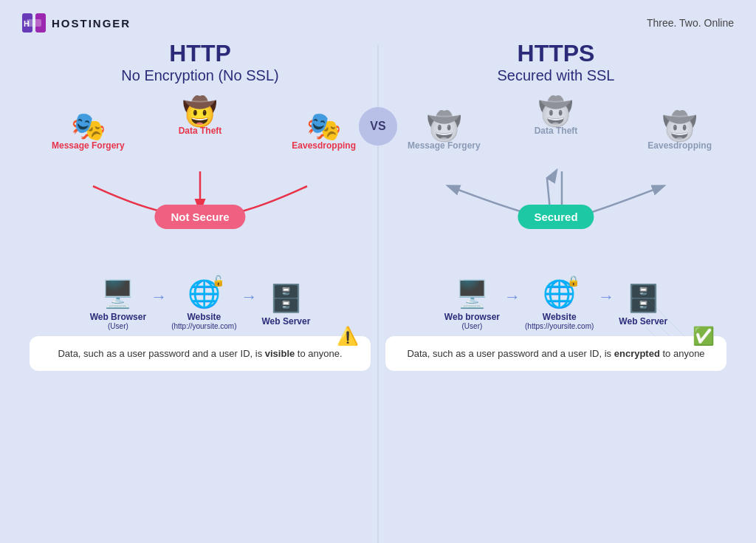  I want to click on https-server-device: 🗄️ Web Server, so click(643, 304).